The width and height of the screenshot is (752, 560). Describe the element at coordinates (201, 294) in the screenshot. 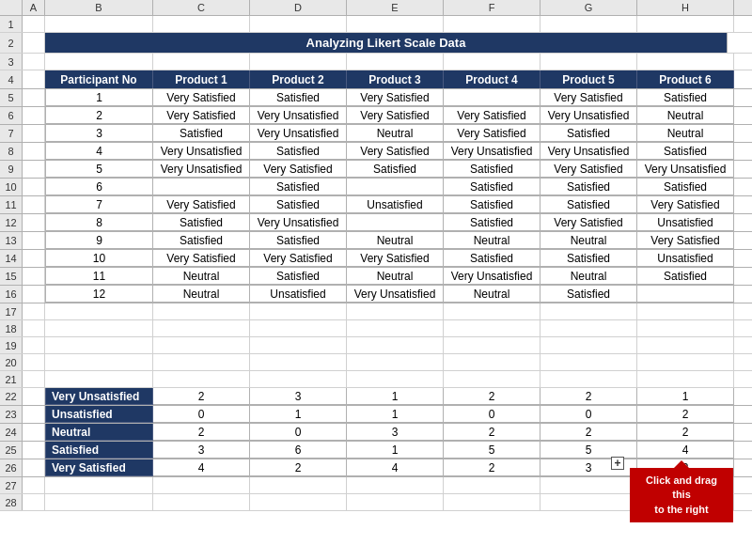

I see `cell-c16: Neutral` at that location.